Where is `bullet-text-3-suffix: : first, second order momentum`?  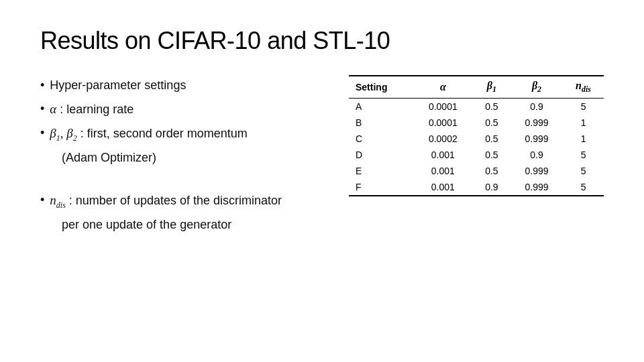
bullet-text-3-suffix: : first, second order momentum is located at coordinates (164, 133).